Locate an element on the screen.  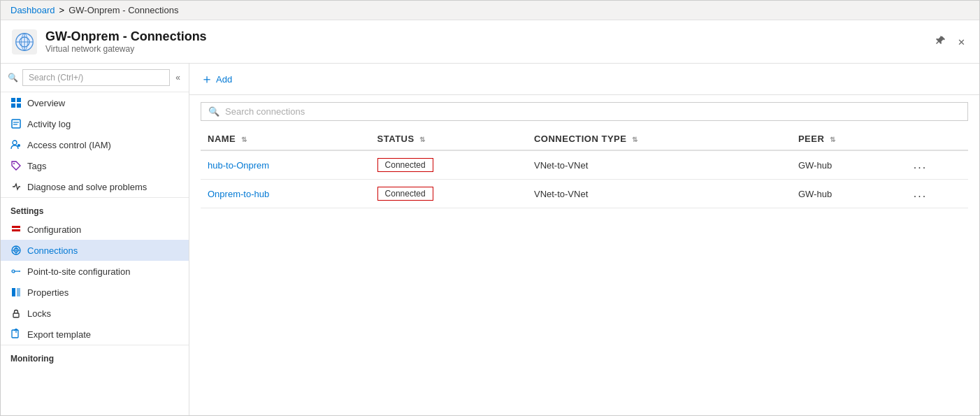
breadcrumb: Dashboard > GW-Onprem - Connections is located at coordinates (490, 10).